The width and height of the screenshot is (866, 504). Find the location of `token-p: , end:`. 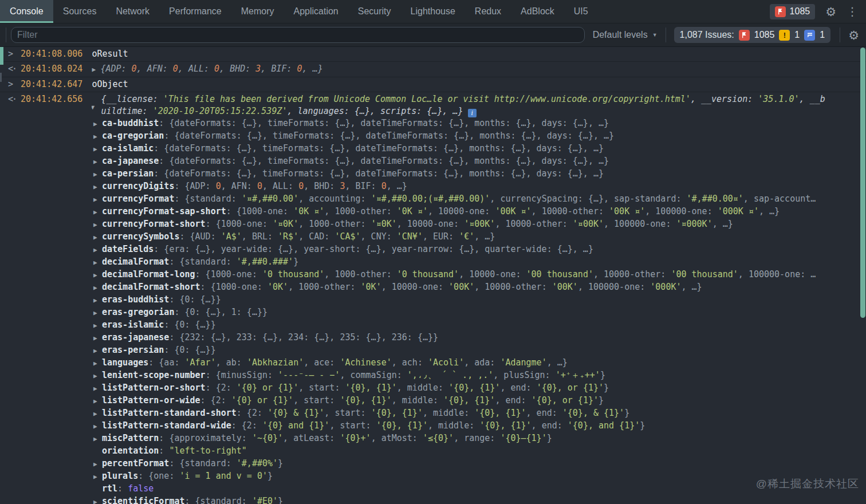

token-p: , end: is located at coordinates (544, 413).